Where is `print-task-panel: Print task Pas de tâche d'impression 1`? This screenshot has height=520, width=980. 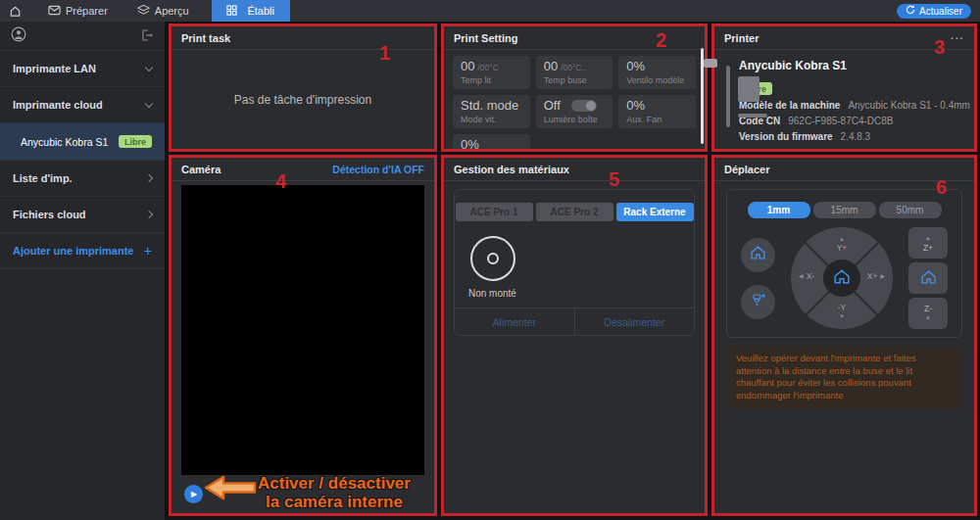
print-task-panel: Print task Pas de tâche d'impression 1 is located at coordinates (303, 88).